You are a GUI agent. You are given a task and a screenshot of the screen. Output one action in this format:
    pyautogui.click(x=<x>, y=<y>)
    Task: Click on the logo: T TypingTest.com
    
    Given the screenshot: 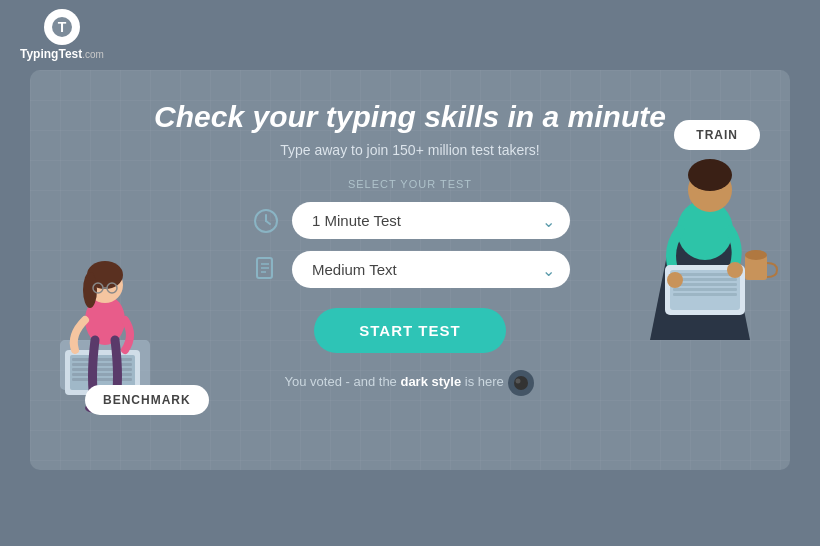 What is the action you would take?
    pyautogui.click(x=62, y=35)
    